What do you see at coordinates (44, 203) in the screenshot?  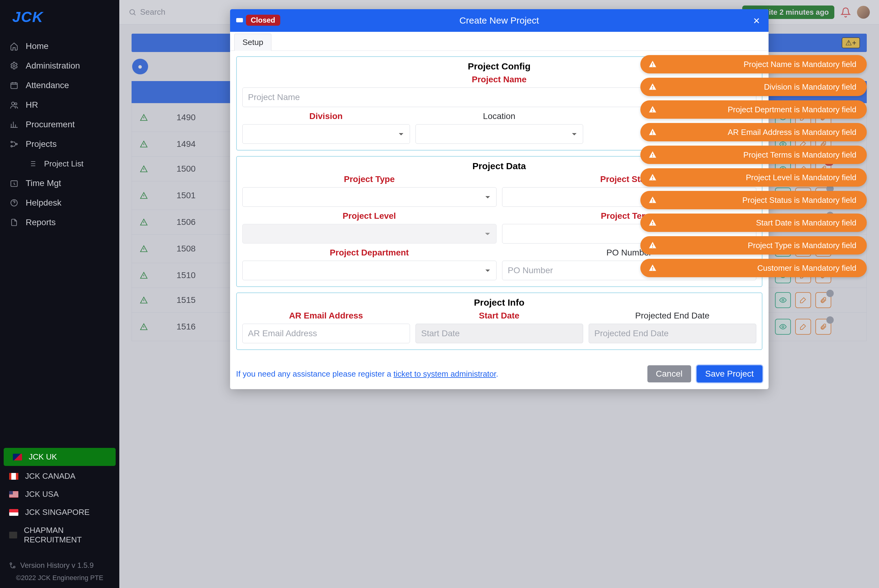 I see `sidebar-item-label: Helpdesk` at bounding box center [44, 203].